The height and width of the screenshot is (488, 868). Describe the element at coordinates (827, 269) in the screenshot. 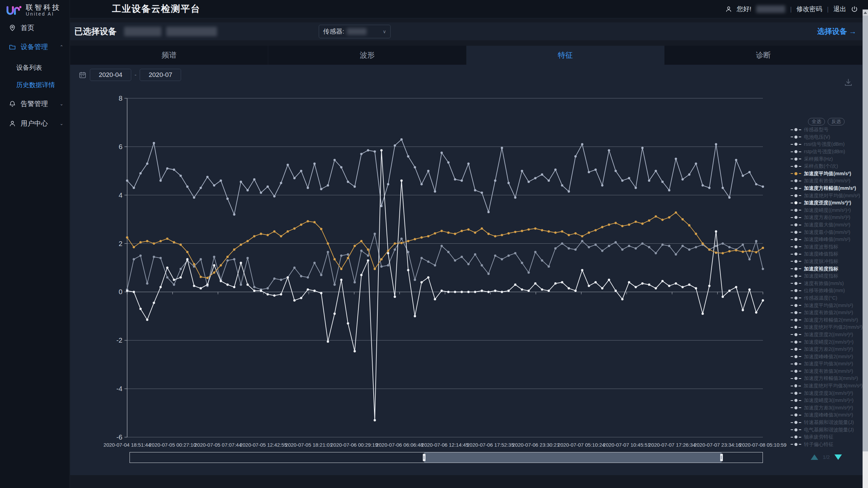

I see `legend-item: 加速度裕度指标` at that location.